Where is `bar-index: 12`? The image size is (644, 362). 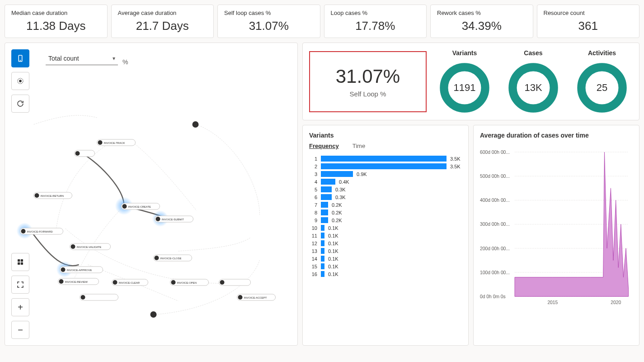 bar-index: 12 is located at coordinates (313, 243).